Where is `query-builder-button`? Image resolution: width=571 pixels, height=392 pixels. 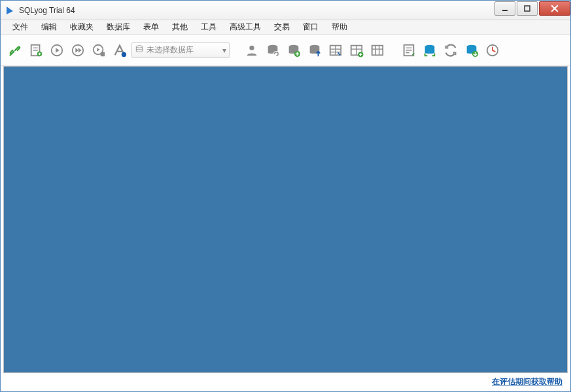 query-builder-button is located at coordinates (409, 50).